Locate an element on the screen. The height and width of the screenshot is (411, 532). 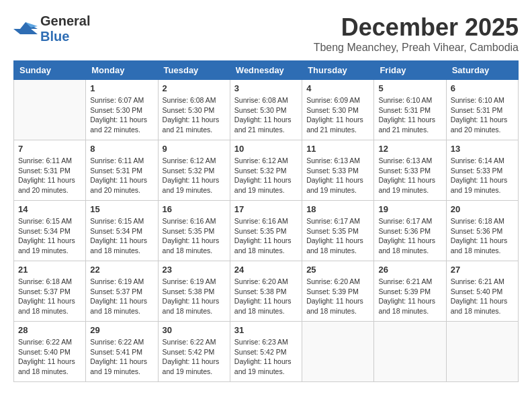
calendar-cell: 12Sunrise: 6:13 AMSunset: 5:33 PMDayligh… is located at coordinates (410, 171).